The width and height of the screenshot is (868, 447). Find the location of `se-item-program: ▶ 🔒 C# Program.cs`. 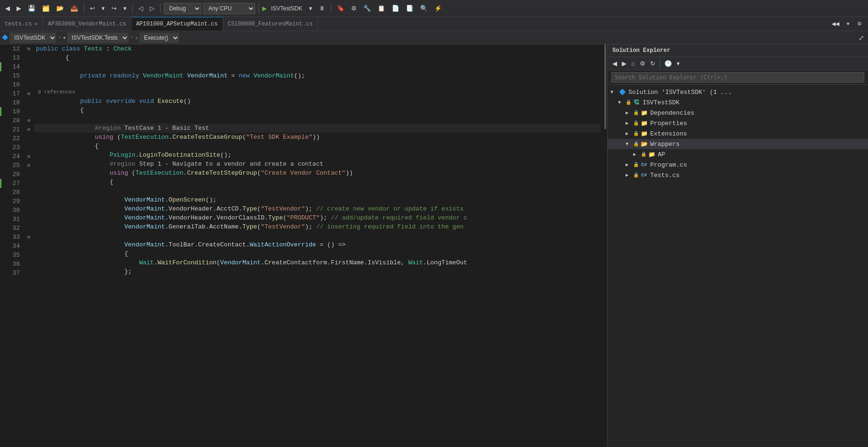

se-item-program: ▶ 🔒 C# Program.cs is located at coordinates (738, 165).